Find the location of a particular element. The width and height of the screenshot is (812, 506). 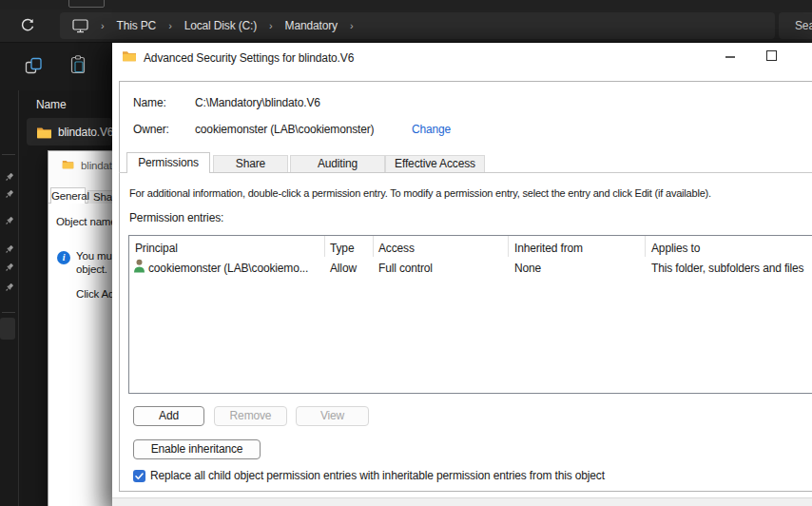

this-pc-icon is located at coordinates (80, 27).